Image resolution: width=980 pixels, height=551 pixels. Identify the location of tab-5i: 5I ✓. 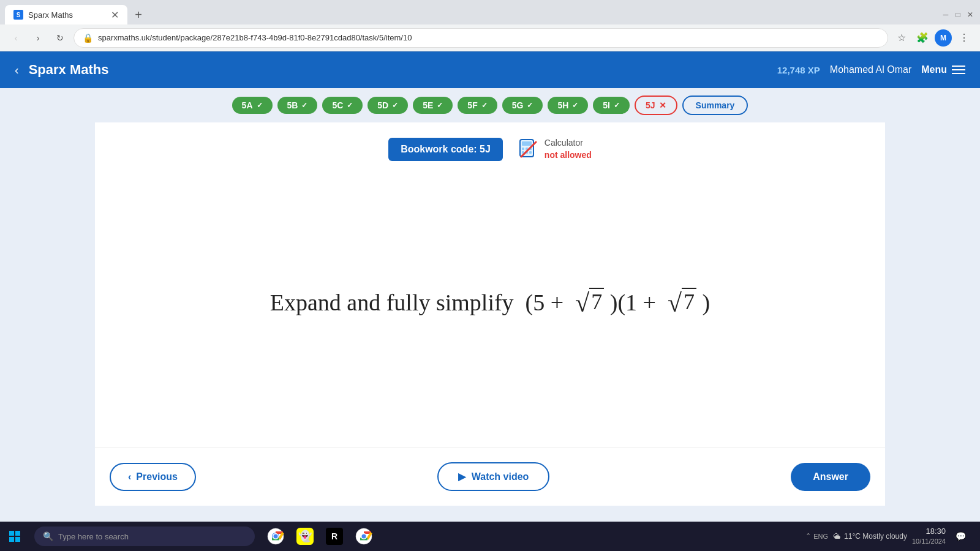
(611, 105).